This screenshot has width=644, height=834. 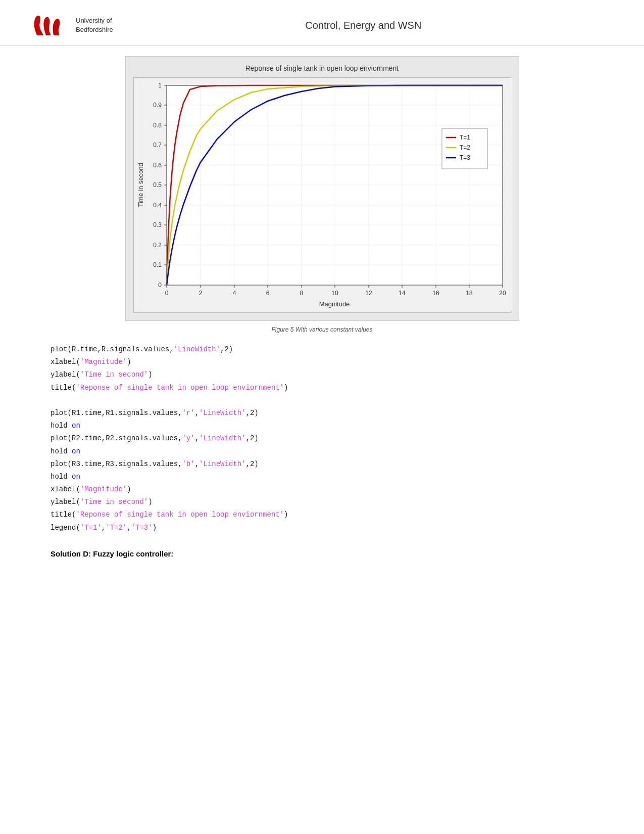 What do you see at coordinates (364, 25) in the screenshot?
I see `header-title: Control, Energy and WSN` at bounding box center [364, 25].